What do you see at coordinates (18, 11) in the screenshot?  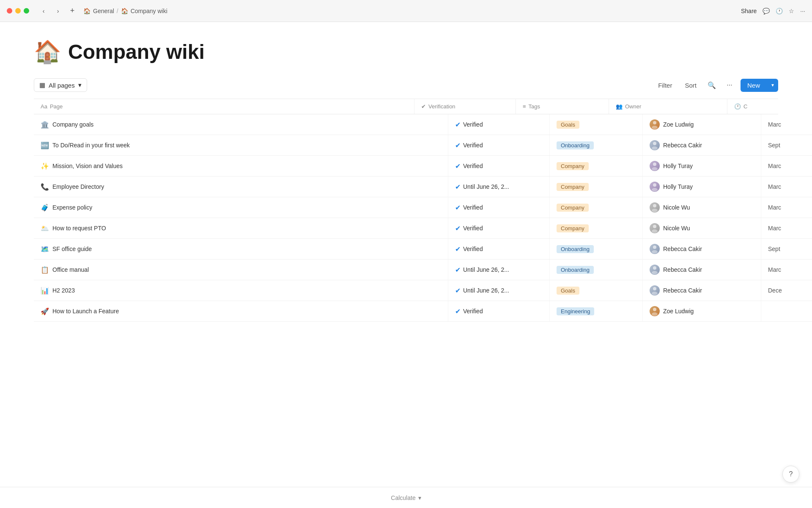 I see `traffic-lights` at bounding box center [18, 11].